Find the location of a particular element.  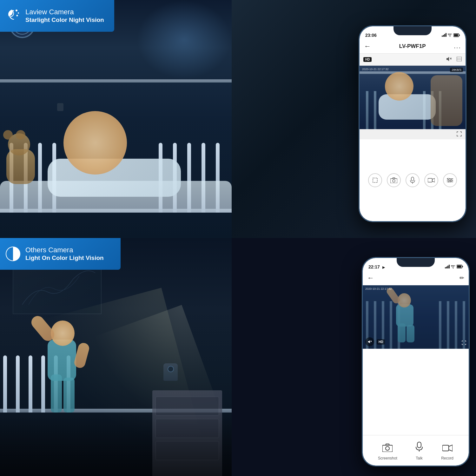

bottom-label-overlay: Others Camera Light On Color Light Visio… is located at coordinates (60, 254).